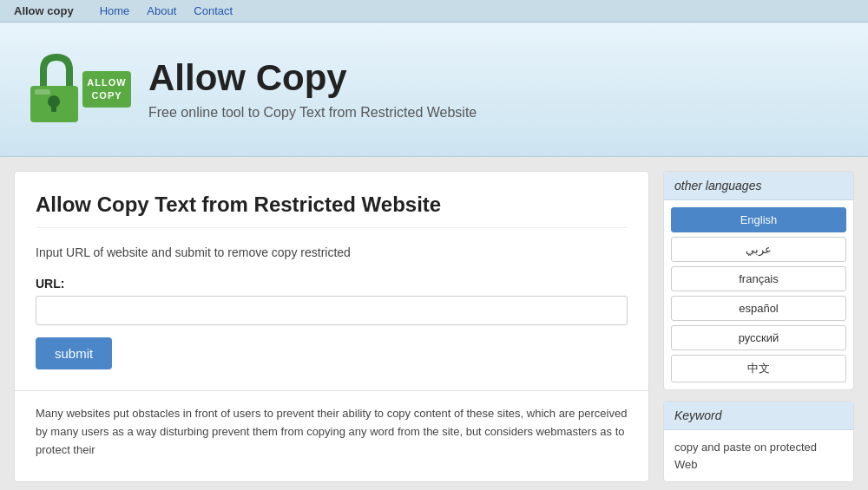  What do you see at coordinates (759, 338) in the screenshot?
I see `lang-russian: русский` at bounding box center [759, 338].